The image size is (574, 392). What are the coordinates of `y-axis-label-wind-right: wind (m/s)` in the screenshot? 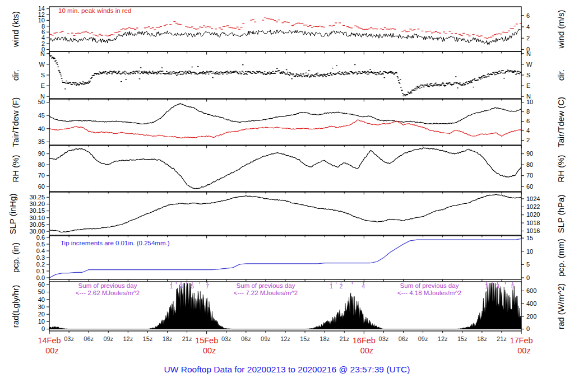 It's located at (561, 29).